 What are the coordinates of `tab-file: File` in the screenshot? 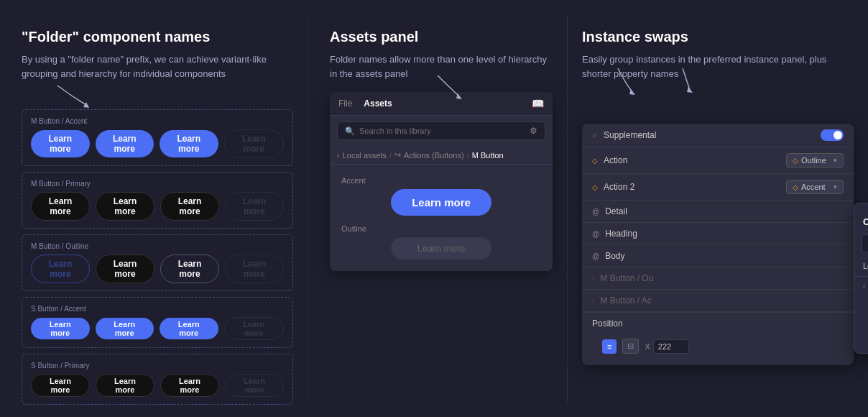 It's located at (345, 104).